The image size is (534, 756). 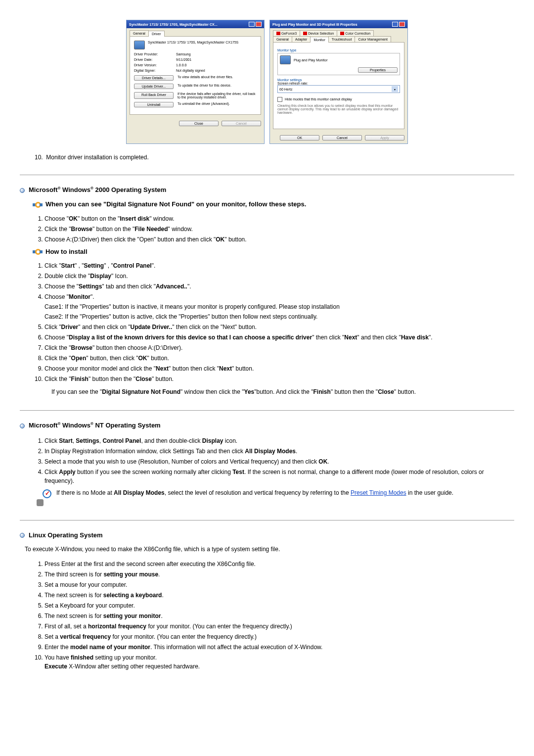 I want to click on note-icon, so click(x=45, y=498).